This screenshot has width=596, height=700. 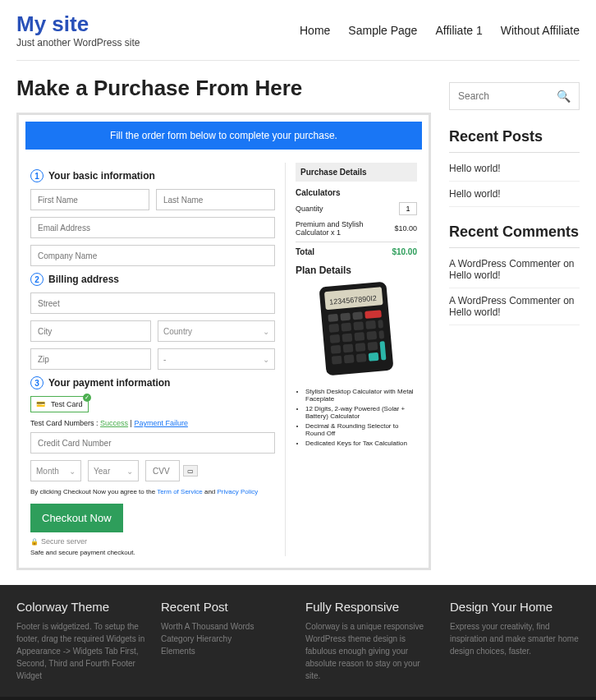 What do you see at coordinates (370, 651) in the screenshot?
I see `footer-col-3-body: Colorway is a unique responsive WordPres…` at bounding box center [370, 651].